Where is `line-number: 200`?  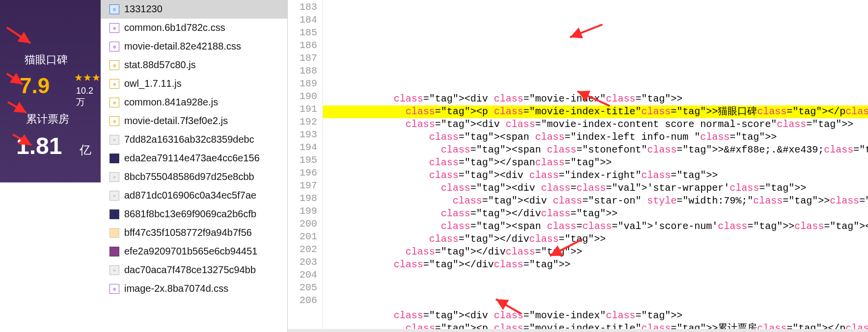
line-number: 200 is located at coordinates (305, 224).